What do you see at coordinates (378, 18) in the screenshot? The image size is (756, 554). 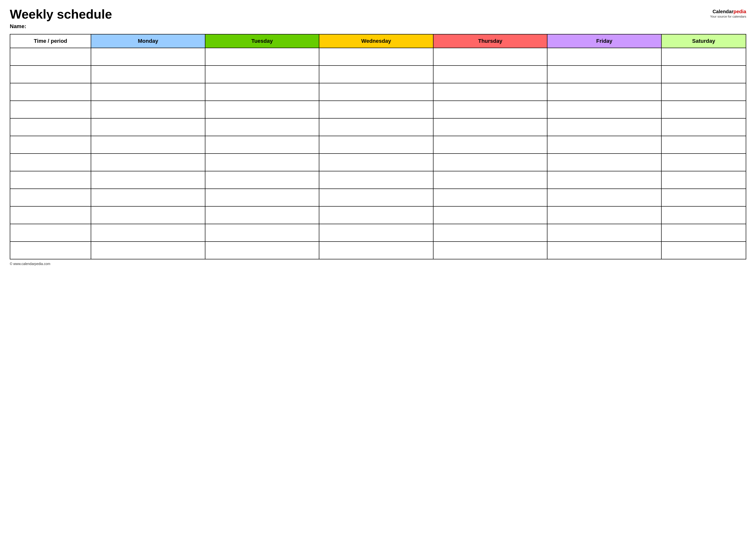 I see `page-header: Weekly schedule Name: Calendarpedia Your…` at bounding box center [378, 18].